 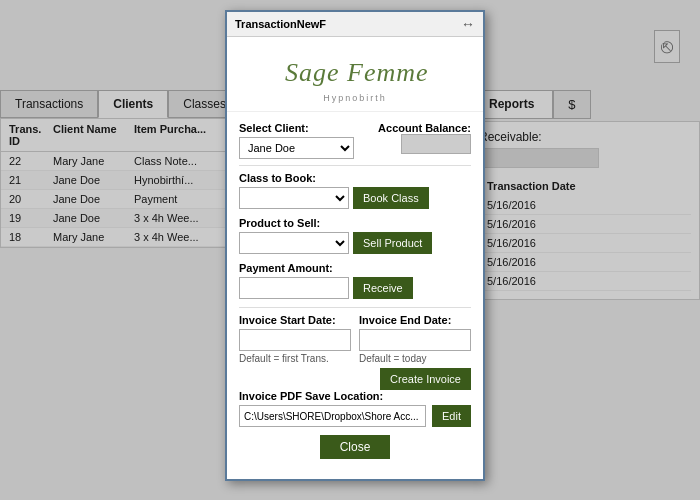 I want to click on class-to-book-section: Class to Book: Book Class, so click(x=355, y=190).